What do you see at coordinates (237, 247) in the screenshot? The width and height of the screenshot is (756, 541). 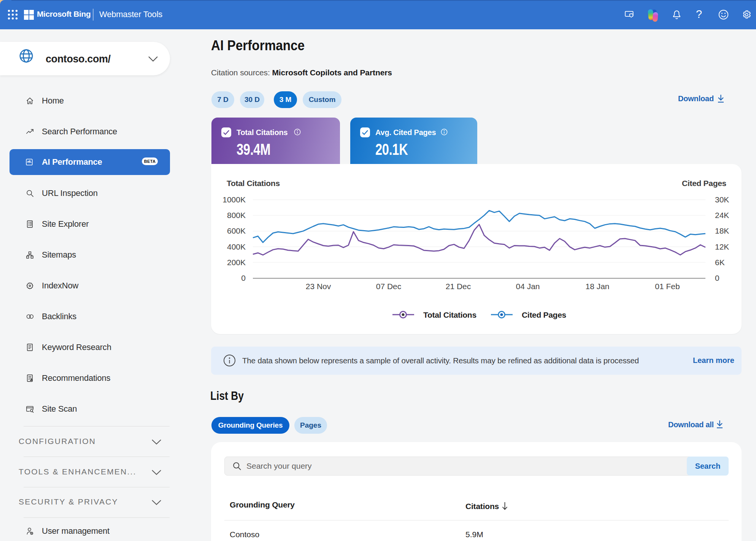 I see `svg-text: 400K` at bounding box center [237, 247].